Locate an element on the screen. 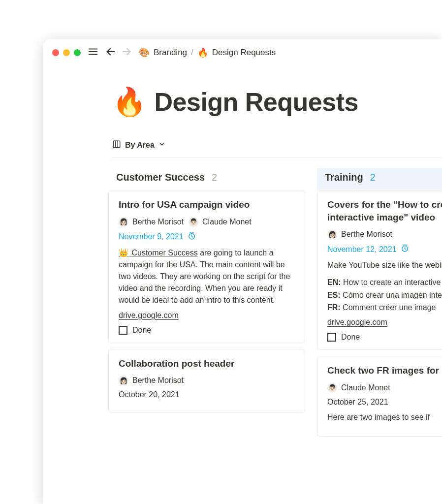 Image resolution: width=442 pixels, height=504 pixels. card-date: October 25, 2021 is located at coordinates (385, 402).